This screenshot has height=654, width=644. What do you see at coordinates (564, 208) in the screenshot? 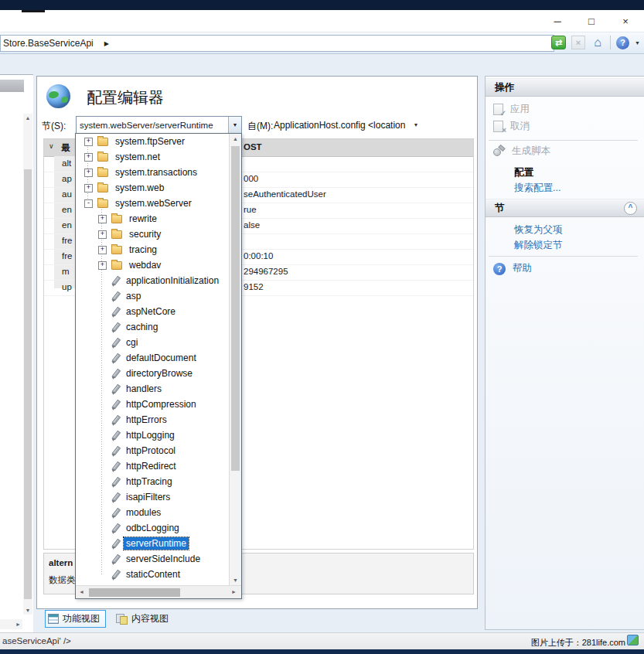
I see `section-group-header: 节 ^` at bounding box center [564, 208].